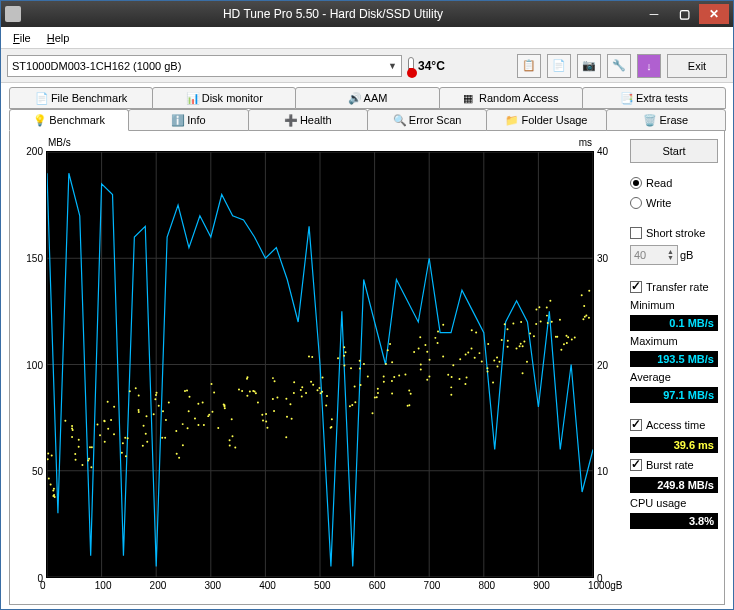 This screenshot has height=610, width=734. Describe the element at coordinates (529, 66) in the screenshot. I see `copy-info-button: 📋` at that location.